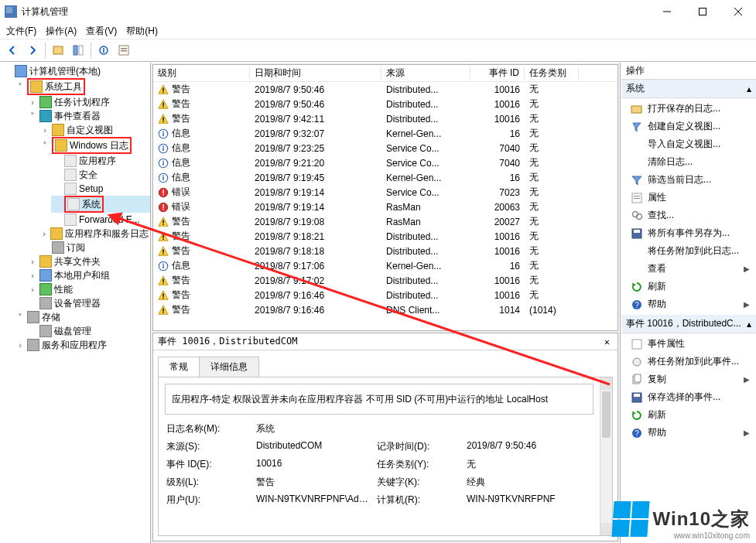  What do you see at coordinates (385, 207) in the screenshot?
I see `table-row: 错误2019/8/7 9:19:14RasMan20063无` at bounding box center [385, 207].